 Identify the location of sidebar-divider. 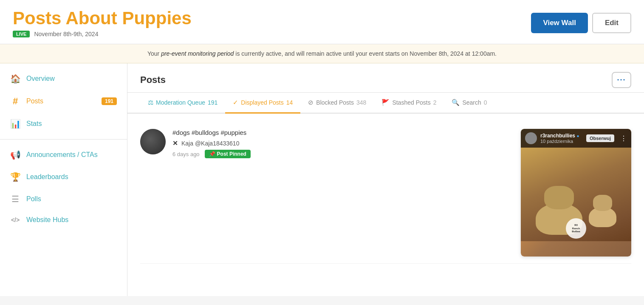
(64, 140).